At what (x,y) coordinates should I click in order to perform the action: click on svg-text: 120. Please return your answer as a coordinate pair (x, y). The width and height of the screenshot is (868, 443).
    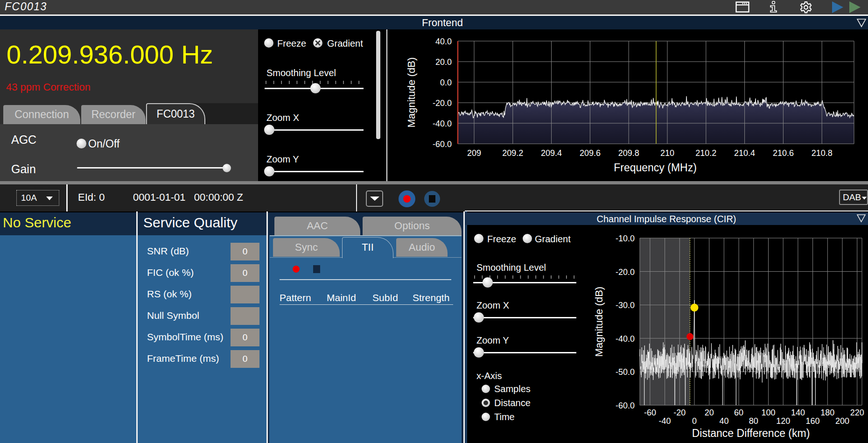
    Looking at the image, I should click on (783, 421).